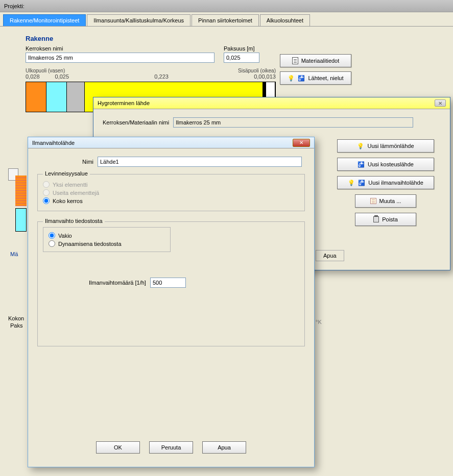 This screenshot has width=453, height=476. What do you see at coordinates (386, 183) in the screenshot?
I see `new-air-button: 💡 🚰 Uusi ilmanvaihtolähde` at bounding box center [386, 183].